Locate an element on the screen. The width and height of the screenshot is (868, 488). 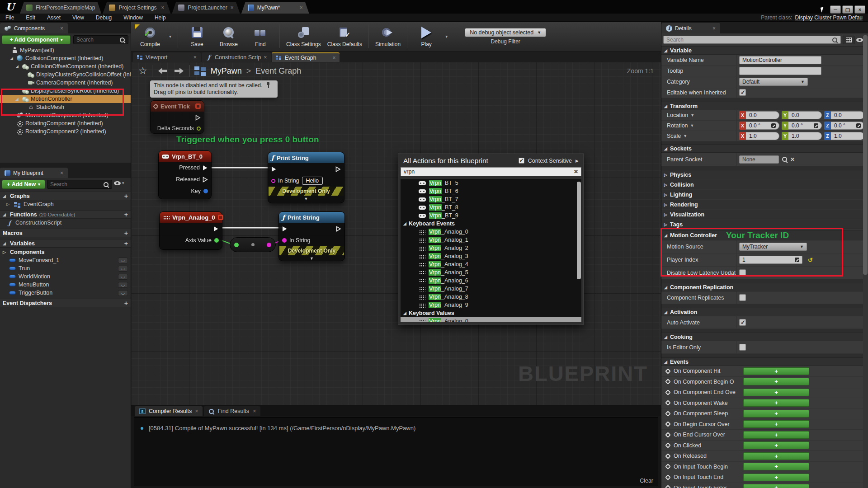
menu-item: Help is located at coordinates (160, 18).